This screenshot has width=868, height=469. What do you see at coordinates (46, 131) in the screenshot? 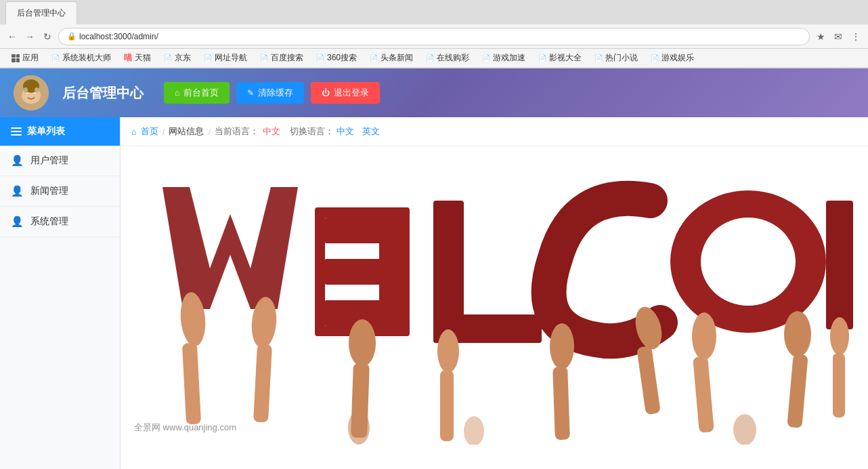
I see `sidebar-title: 菜单列表` at bounding box center [46, 131].